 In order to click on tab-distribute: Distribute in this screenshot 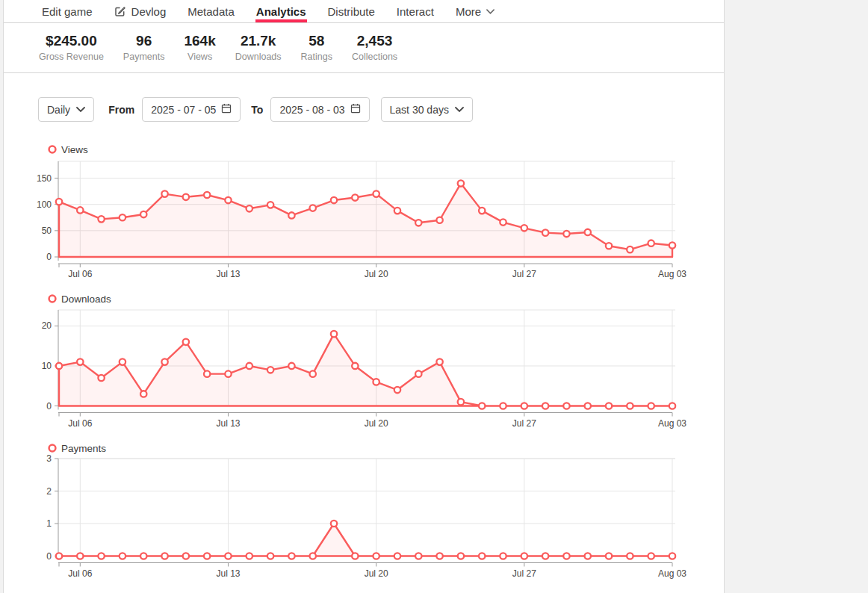, I will do `click(351, 11)`.